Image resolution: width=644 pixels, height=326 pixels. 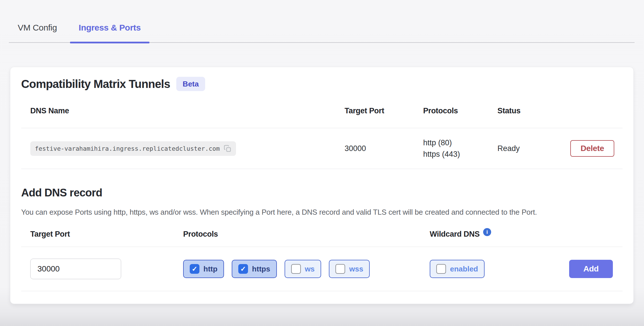 What do you see at coordinates (489, 269) in the screenshot?
I see `wildcard-cell: enabled` at bounding box center [489, 269].